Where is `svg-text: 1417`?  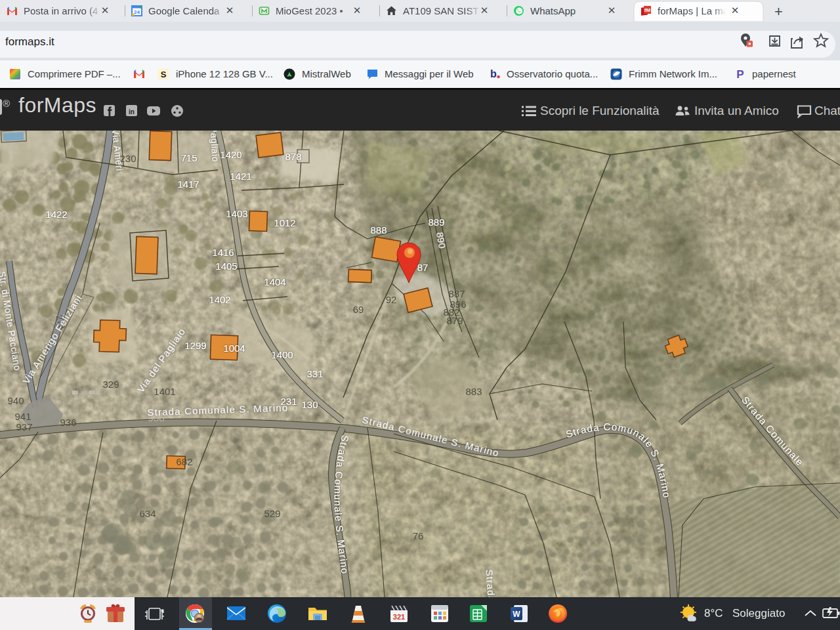
svg-text: 1417 is located at coordinates (188, 184).